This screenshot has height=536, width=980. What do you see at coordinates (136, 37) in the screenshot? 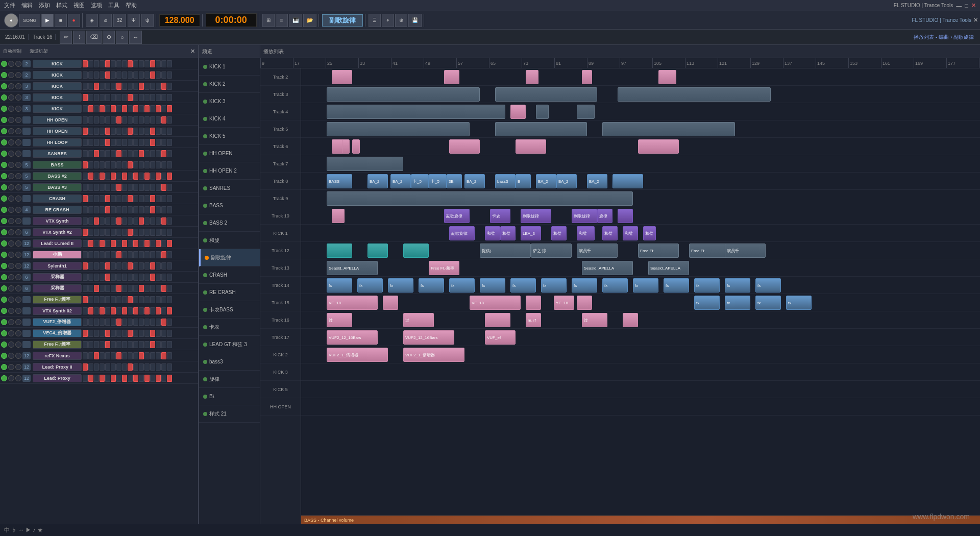
I see `slip-tool: ↔` at bounding box center [136, 37].